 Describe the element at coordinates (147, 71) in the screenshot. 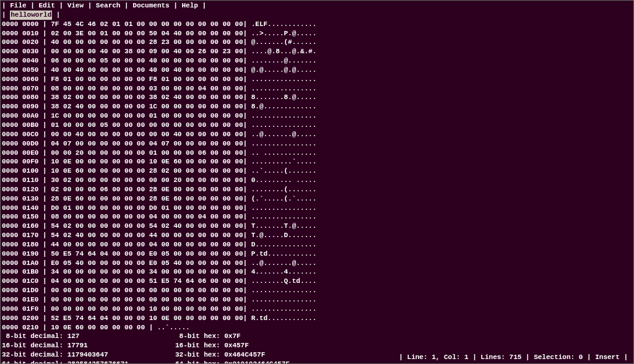

I see `hex-bytes: 40 00 40 00 00 00 00 00 40 00 40 00 00 0…` at that location.